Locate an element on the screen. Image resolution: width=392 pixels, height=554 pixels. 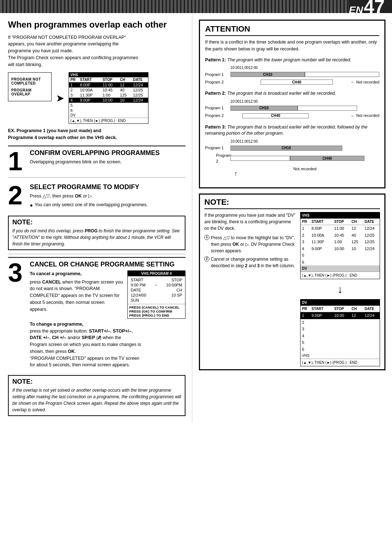
step2-title: SELECT PROGRAMME TO MODIFY is located at coordinates (107, 187).